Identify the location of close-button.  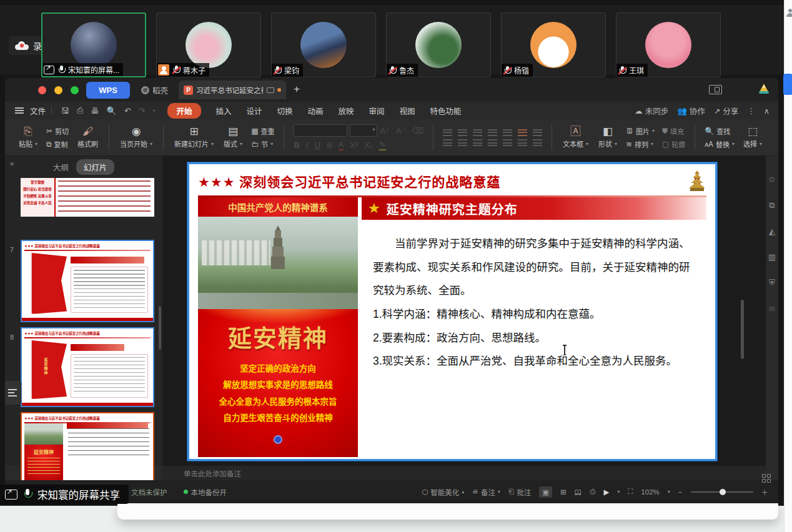
(42, 90).